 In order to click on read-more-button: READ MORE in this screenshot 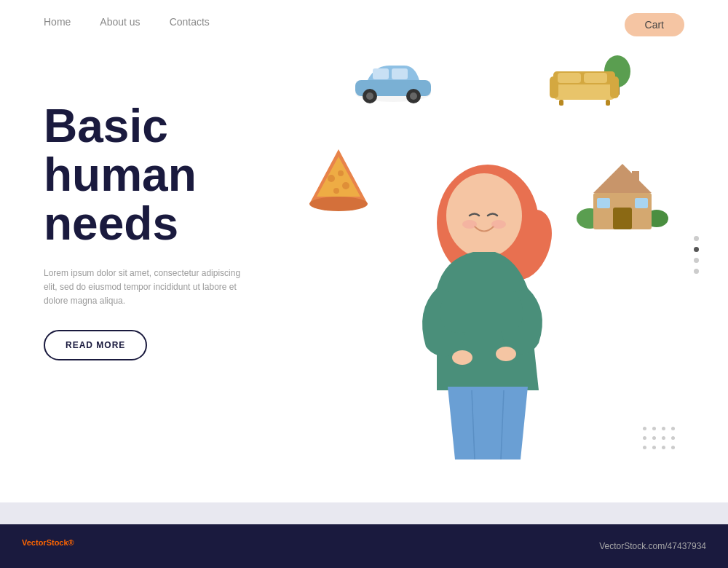, I will do `click(95, 345)`.